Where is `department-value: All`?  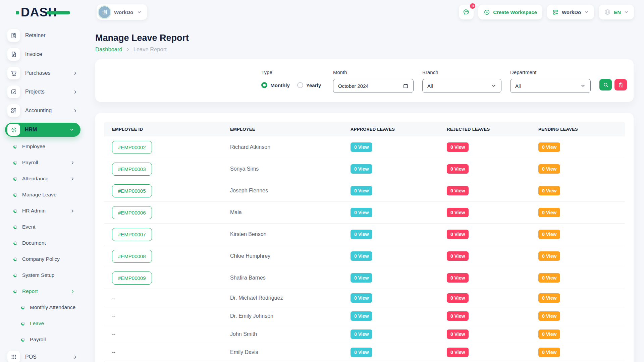 department-value: All is located at coordinates (548, 86).